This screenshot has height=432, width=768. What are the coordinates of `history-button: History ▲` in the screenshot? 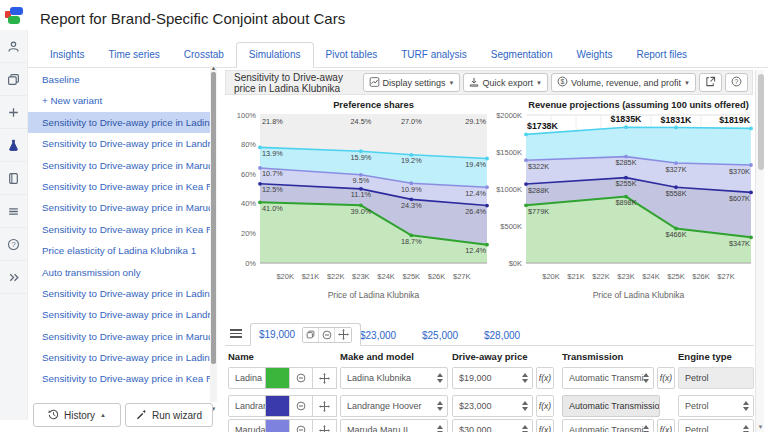 It's located at (77, 415).